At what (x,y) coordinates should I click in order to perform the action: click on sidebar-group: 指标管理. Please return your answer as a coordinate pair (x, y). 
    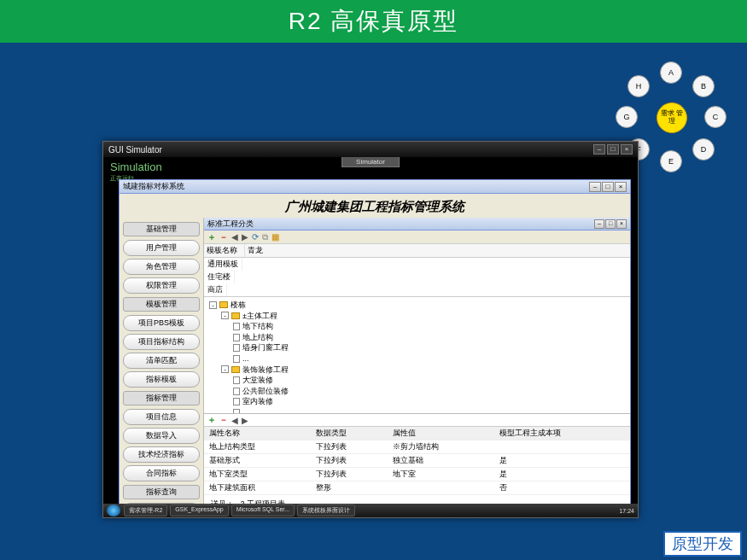
    Looking at the image, I should click on (161, 398).